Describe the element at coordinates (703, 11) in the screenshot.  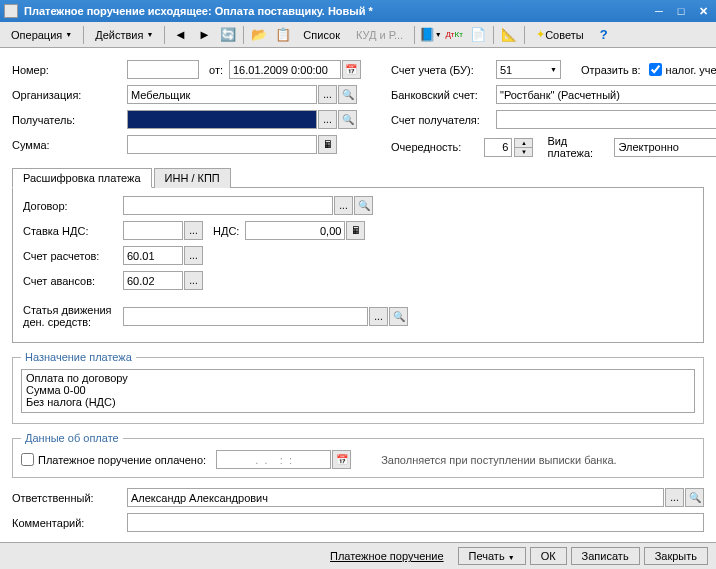
I see `close-button: ✕` at that location.